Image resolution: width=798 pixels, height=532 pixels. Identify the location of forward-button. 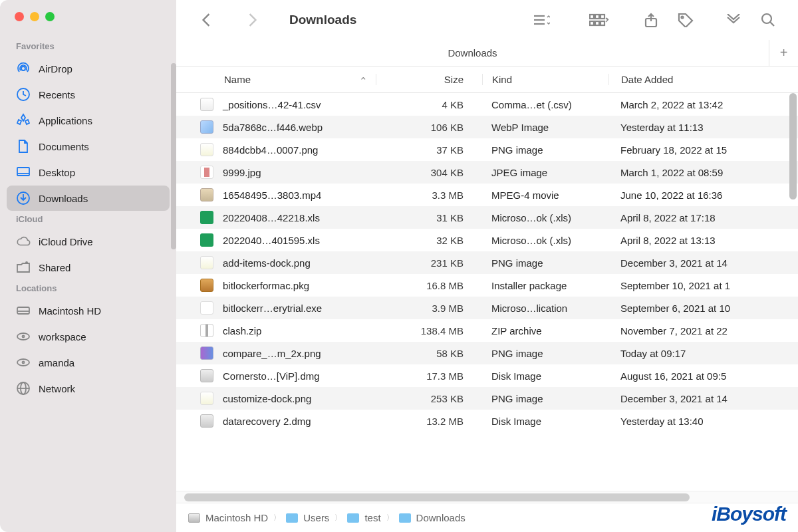
(253, 20).